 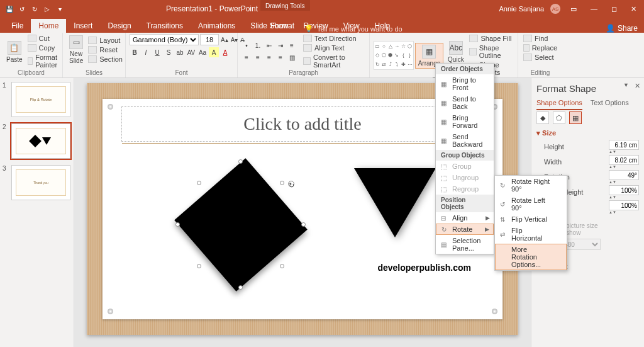 I want to click on paste-button: 📋 Paste, so click(x=14, y=52).